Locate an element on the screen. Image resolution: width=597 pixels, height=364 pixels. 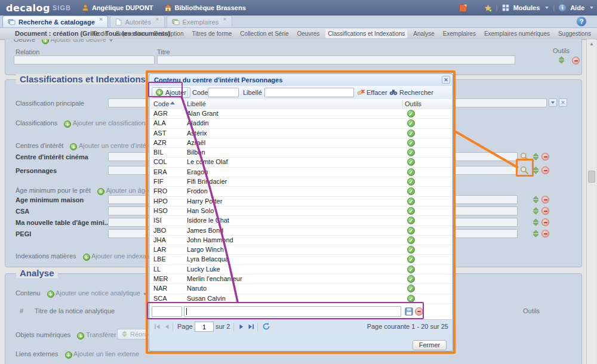
doc-tab: Code is located at coordinates (100, 33).